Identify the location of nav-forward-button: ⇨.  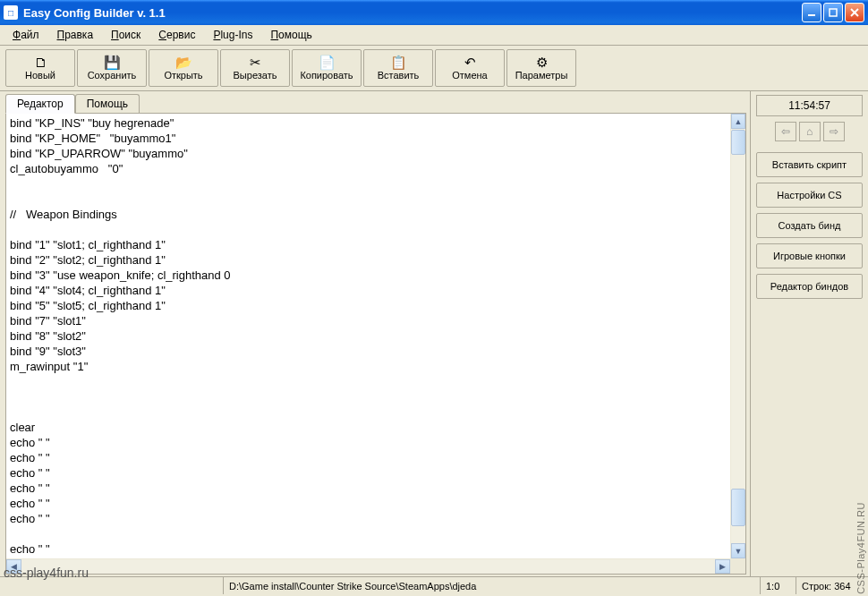
(834, 132).